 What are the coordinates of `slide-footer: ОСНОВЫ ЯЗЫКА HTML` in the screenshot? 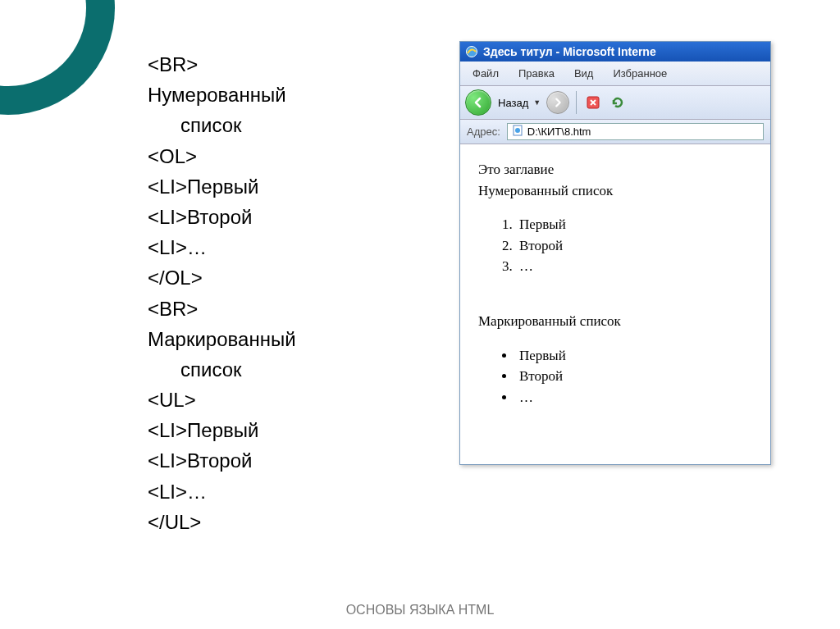 It's located at (420, 610).